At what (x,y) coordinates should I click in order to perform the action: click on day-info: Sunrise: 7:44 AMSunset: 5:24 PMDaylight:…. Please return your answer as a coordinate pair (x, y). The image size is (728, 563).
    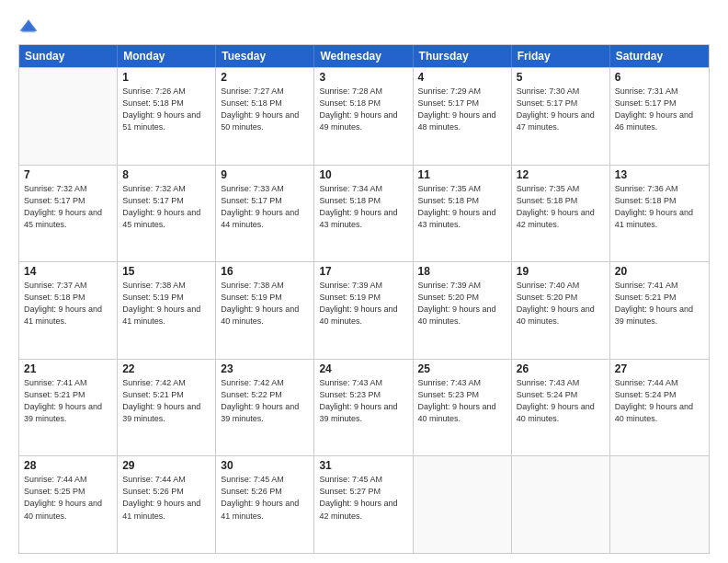
    Looking at the image, I should click on (660, 401).